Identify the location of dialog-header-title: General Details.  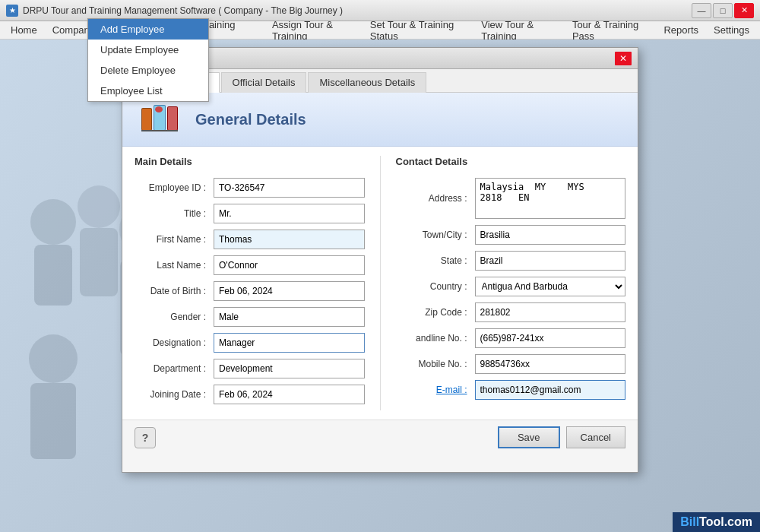
(251, 120).